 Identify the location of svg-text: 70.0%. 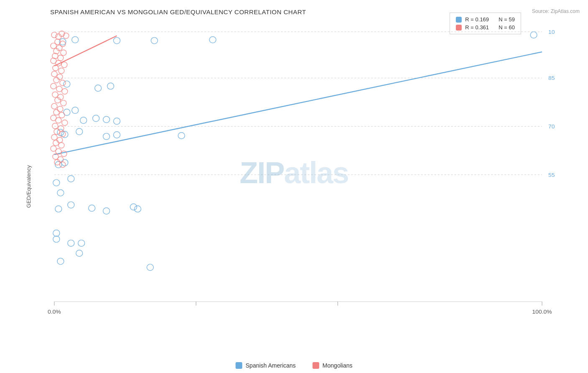
(551, 126).